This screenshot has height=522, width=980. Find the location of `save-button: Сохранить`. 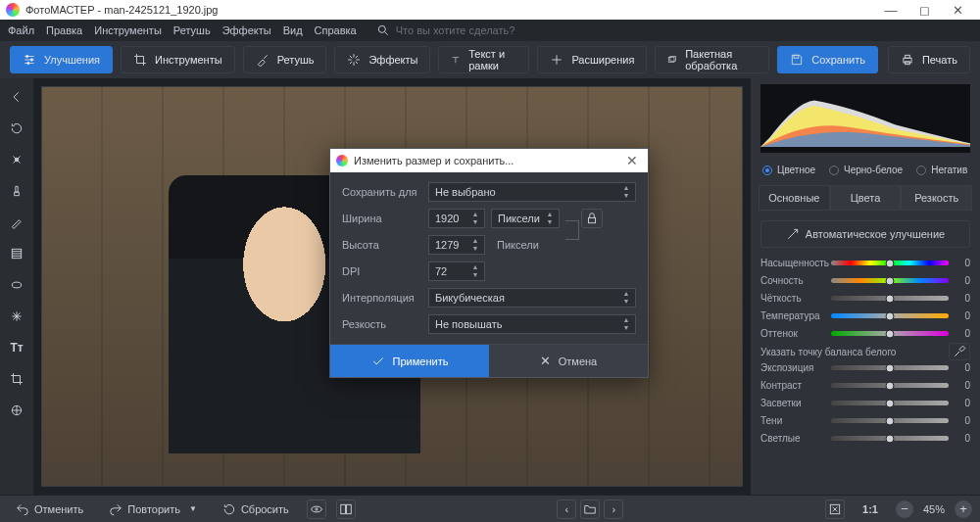

save-button: Сохранить is located at coordinates (827, 60).